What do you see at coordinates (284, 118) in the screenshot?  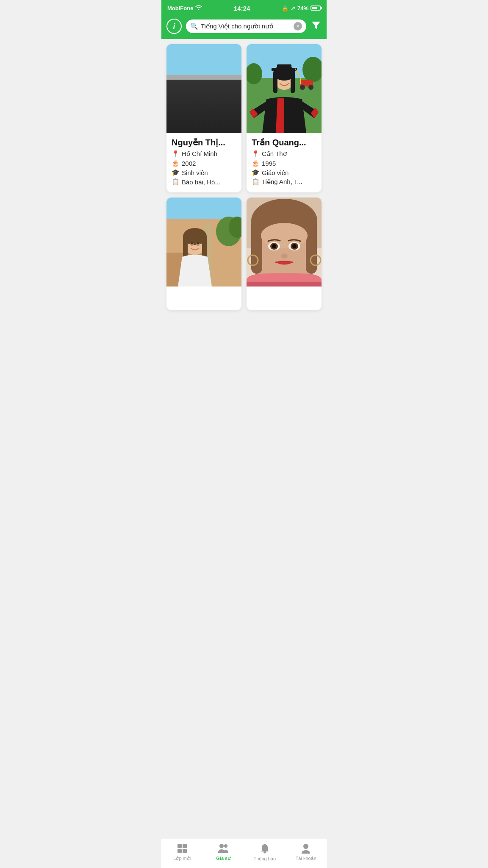 I see `tutor-card-2: Trần Quang... 📍 Cần Thơ 🎂 1995 🎓 Giáo vi…` at bounding box center [284, 118].